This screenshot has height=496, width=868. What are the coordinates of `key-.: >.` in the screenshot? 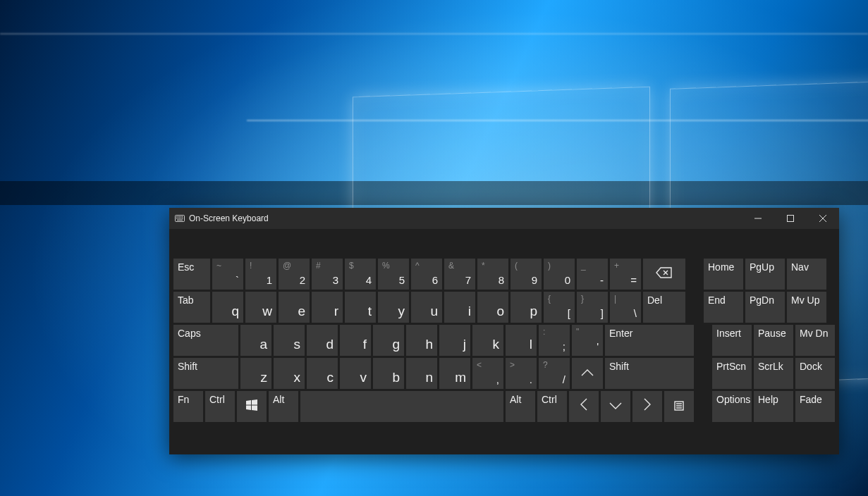 It's located at (521, 373).